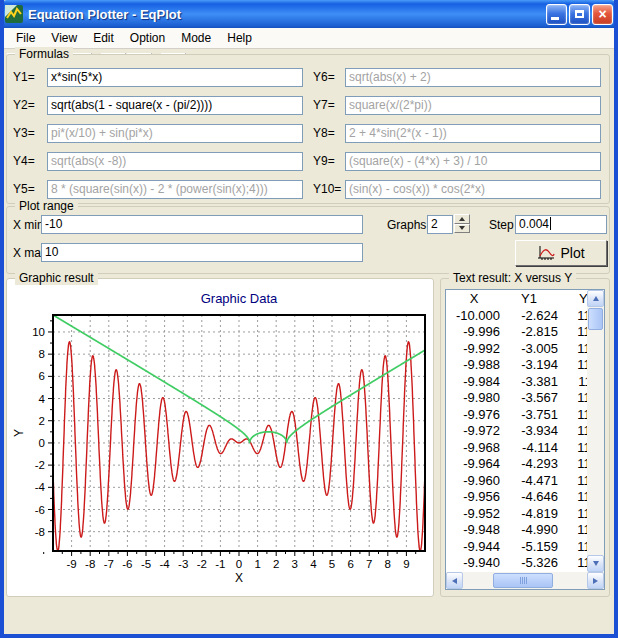 This screenshot has height=638, width=618. I want to click on table-row: -9.944-5.15911.471, so click(518, 546).